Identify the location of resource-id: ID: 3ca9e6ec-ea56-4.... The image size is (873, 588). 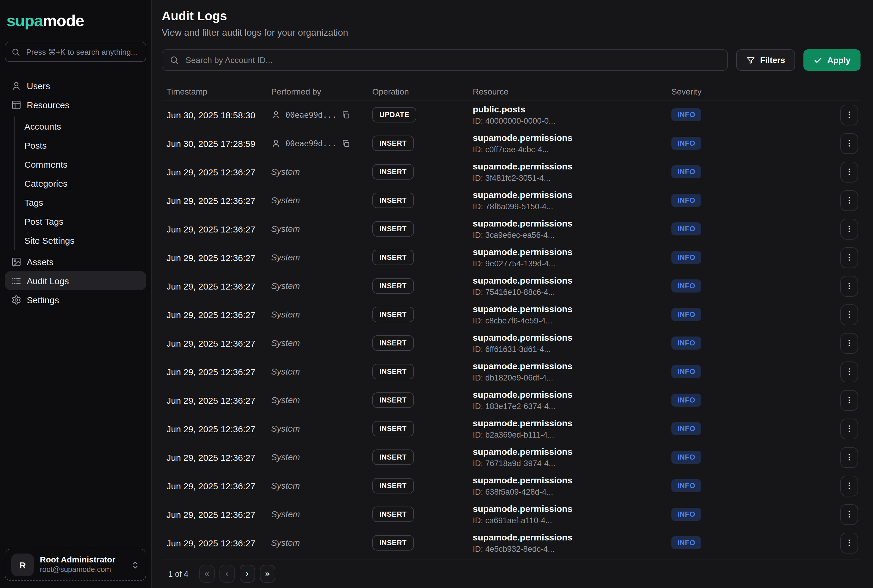
(570, 236).